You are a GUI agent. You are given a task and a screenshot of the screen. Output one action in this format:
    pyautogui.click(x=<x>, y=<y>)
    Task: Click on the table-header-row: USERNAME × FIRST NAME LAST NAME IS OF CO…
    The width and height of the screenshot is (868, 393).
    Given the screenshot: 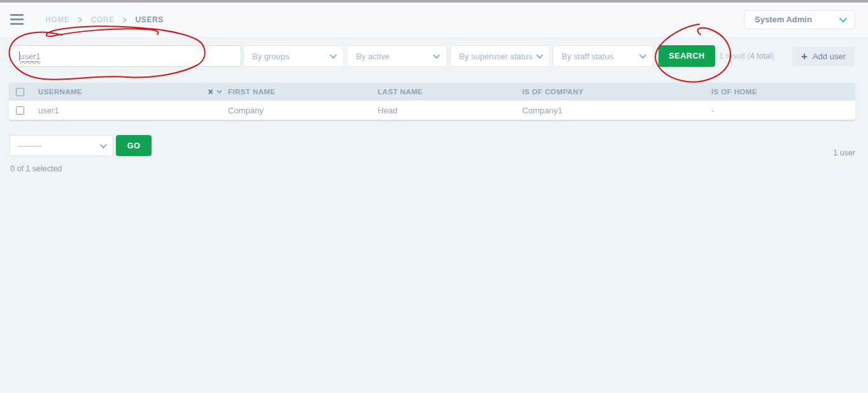 What is the action you would take?
    pyautogui.click(x=432, y=92)
    